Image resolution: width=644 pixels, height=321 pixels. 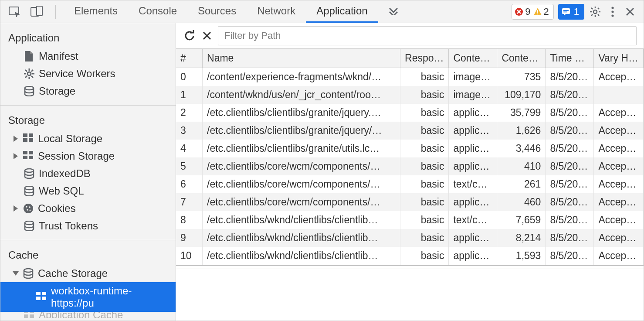 I want to click on clear-icon, so click(x=207, y=36).